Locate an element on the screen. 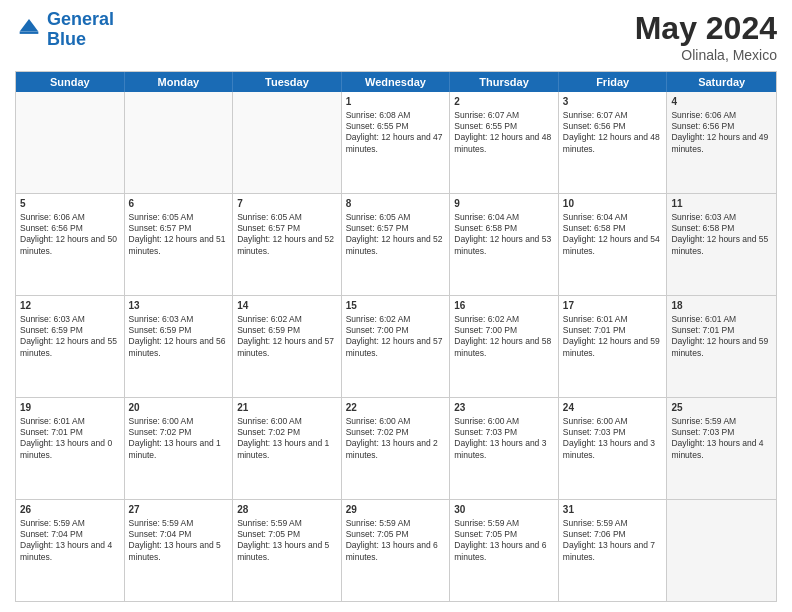 This screenshot has height=612, width=792. calendar-day-7: 7Sunrise: 6:05 AMSunset: 6:57 PMDaylight… is located at coordinates (288, 244).